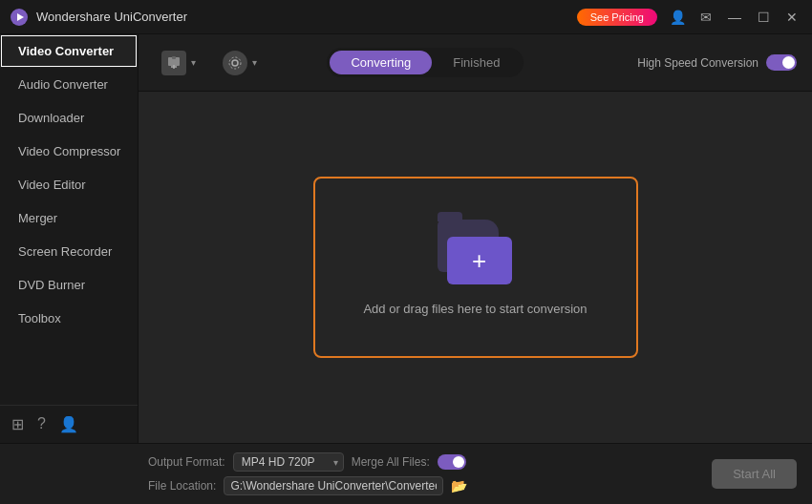  What do you see at coordinates (476, 267) in the screenshot?
I see `drop-zone: + Add or drag files here to start conver…` at bounding box center [476, 267].